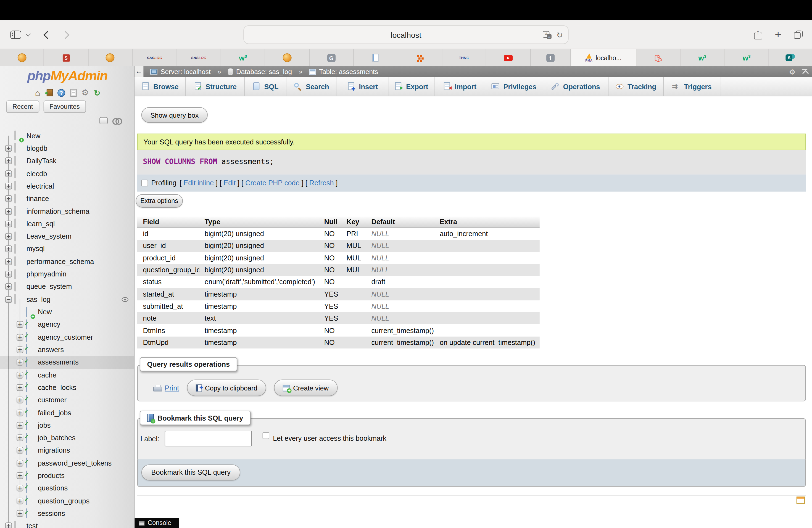  What do you see at coordinates (175, 115) in the screenshot?
I see `show-query-box-button: Show query box` at bounding box center [175, 115].